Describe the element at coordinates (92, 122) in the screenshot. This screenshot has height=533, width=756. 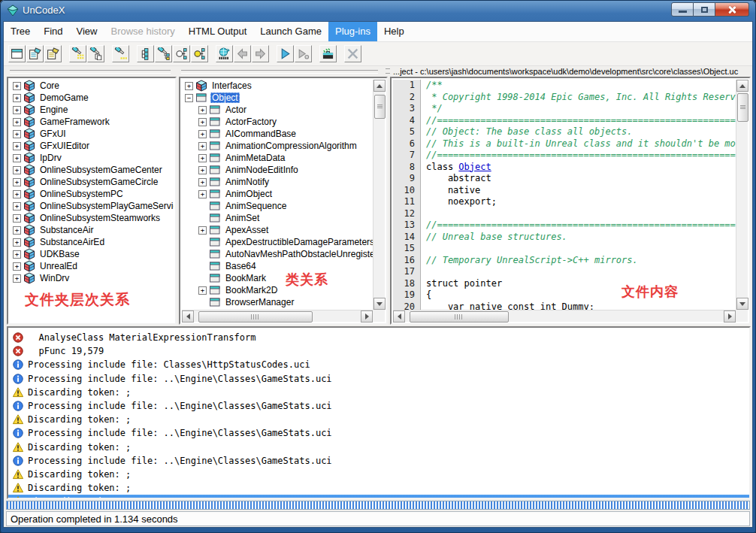
I see `package-tree-item-gameframework: +GameFramework` at that location.